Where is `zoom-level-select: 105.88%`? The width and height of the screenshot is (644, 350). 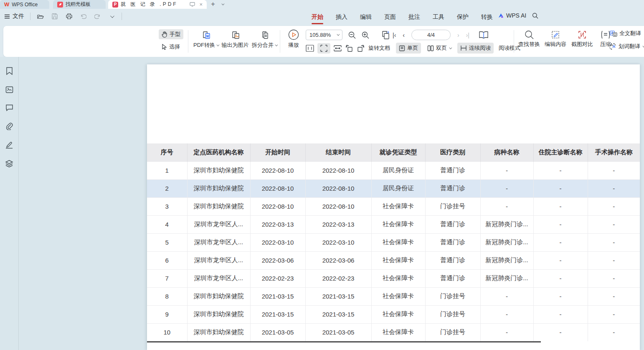 zoom-level-select: 105.88% is located at coordinates (324, 35).